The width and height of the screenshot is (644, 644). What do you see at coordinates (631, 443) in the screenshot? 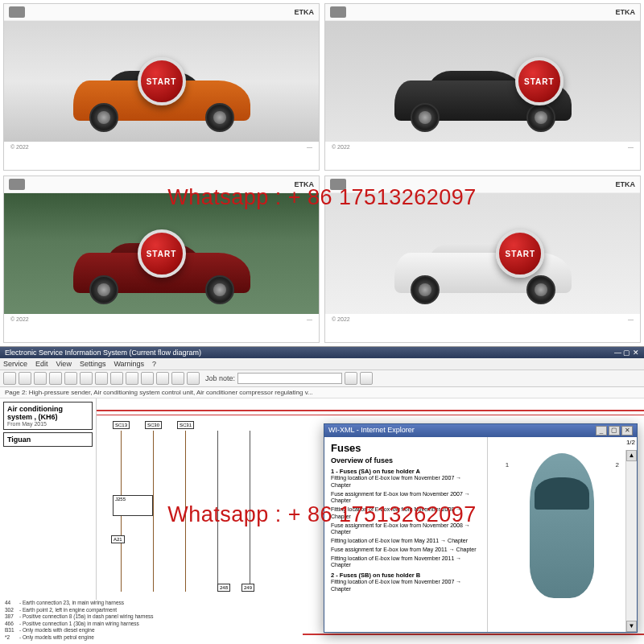
I see `page-number: 1/2` at bounding box center [631, 443].